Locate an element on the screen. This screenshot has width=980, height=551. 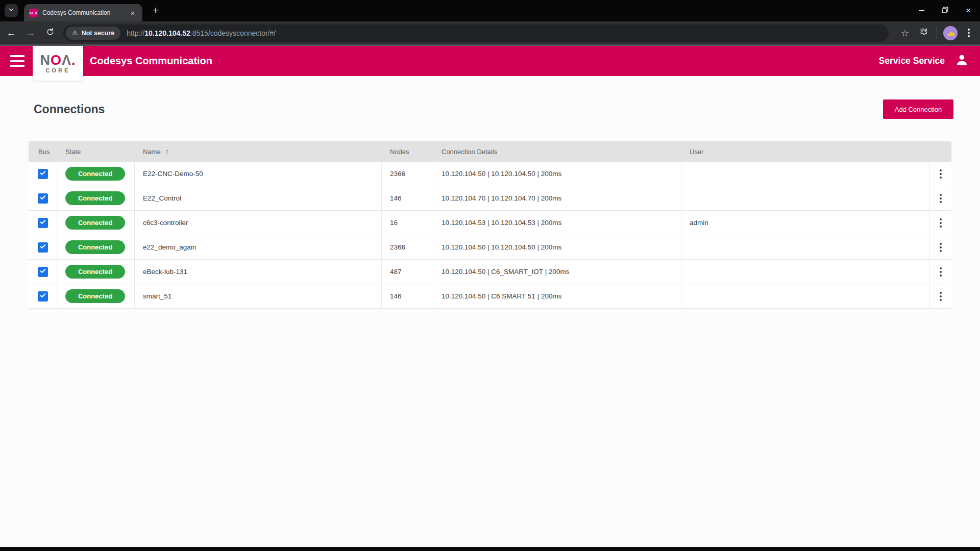
toolbar-right: ☆ is located at coordinates (935, 33).